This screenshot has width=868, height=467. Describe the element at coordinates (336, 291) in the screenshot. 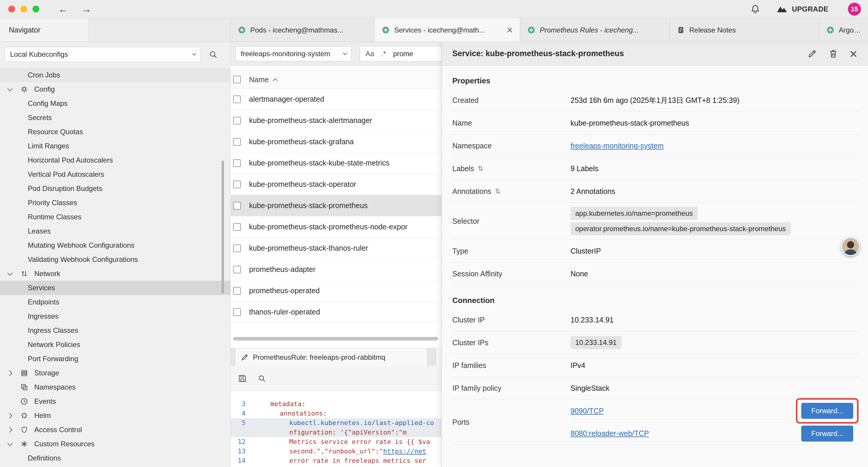

I see `table-row-prometheus-operated: prometheus-operated` at that location.